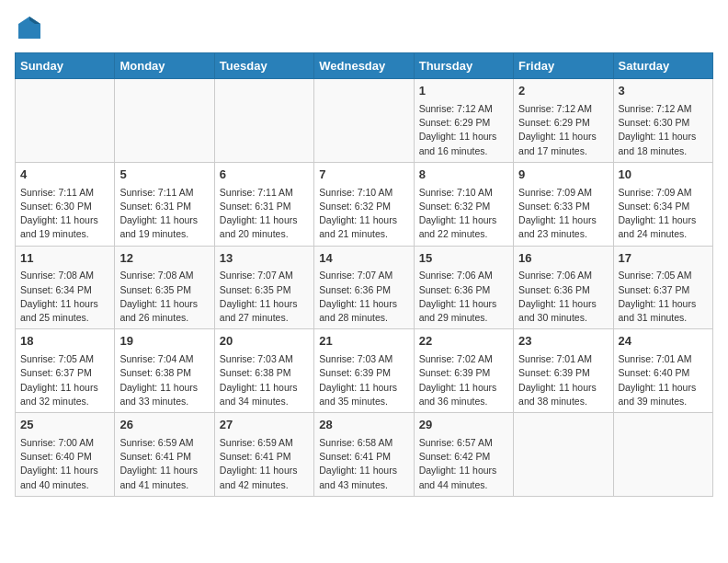 Image resolution: width=728 pixels, height=563 pixels. What do you see at coordinates (664, 381) in the screenshot?
I see `day-info: Sunrise: 7:01 AM Sunset: 6:40 PM Dayligh…` at bounding box center [664, 381].